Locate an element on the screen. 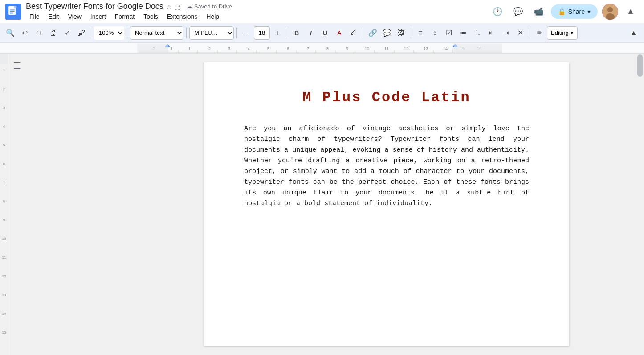 The image size is (644, 355). right-panel is located at coordinates (640, 204).